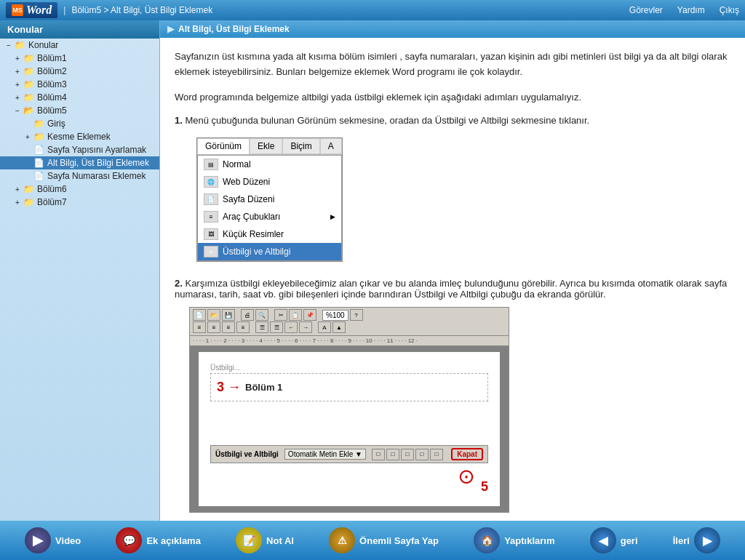  Describe the element at coordinates (262, 327) in the screenshot. I see `tb-list1: ☰` at that location.